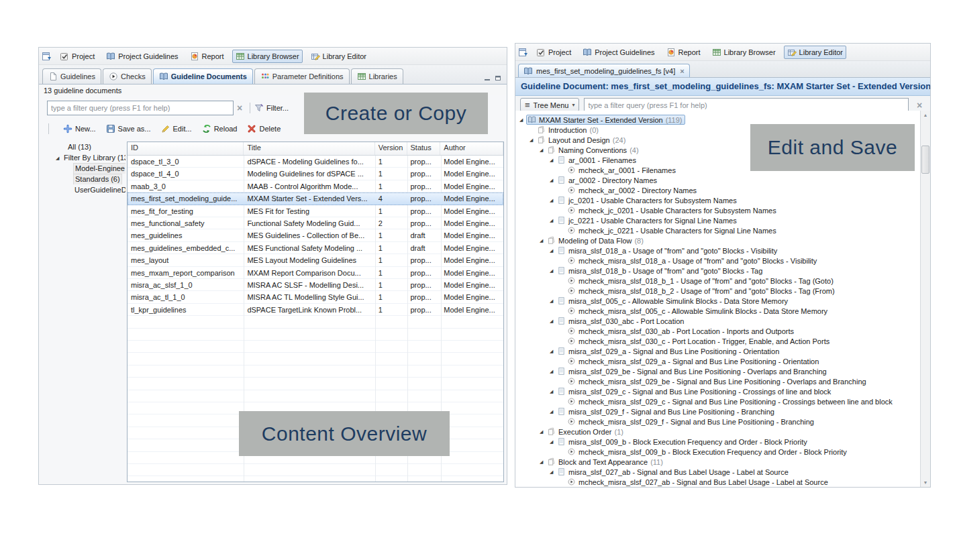  I want to click on vertical-scrollbar: ▲ ▼, so click(925, 299).